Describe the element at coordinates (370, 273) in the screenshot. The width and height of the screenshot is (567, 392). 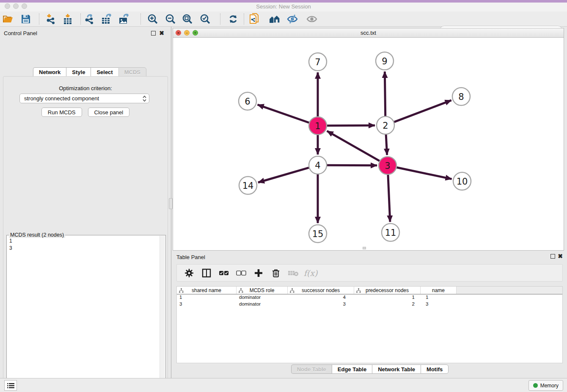
I see `table-toolbar: f(x)` at that location.